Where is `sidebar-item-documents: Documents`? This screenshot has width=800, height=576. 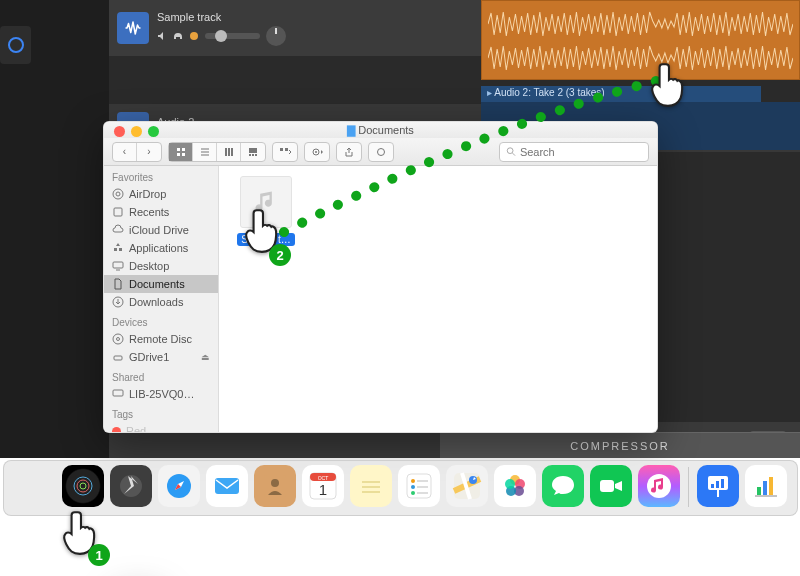 sidebar-item-documents: Documents is located at coordinates (161, 284).